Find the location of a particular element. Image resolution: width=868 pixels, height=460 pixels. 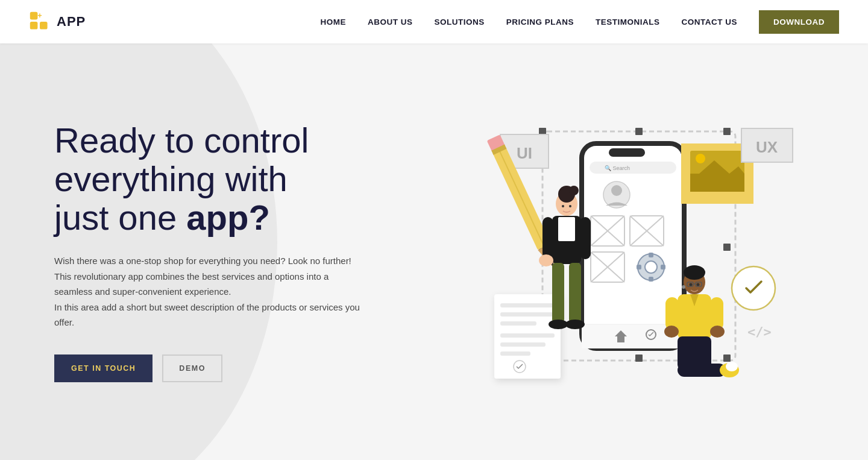

logo: + APP is located at coordinates (57, 22).